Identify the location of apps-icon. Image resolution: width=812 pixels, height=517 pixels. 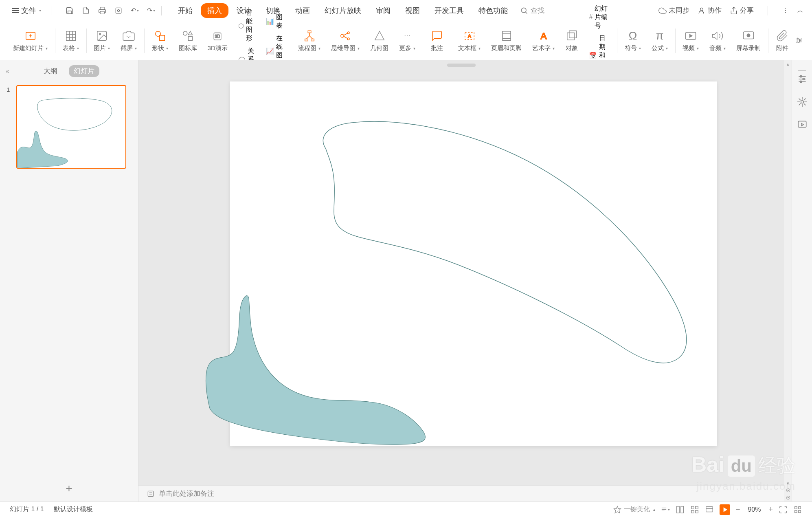
(798, 510).